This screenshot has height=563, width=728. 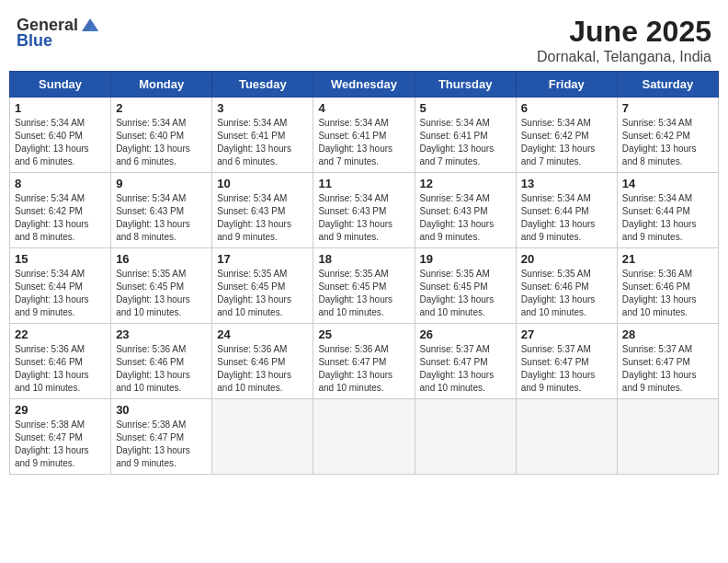 What do you see at coordinates (465, 85) in the screenshot?
I see `header-thursday: Thursday` at bounding box center [465, 85].